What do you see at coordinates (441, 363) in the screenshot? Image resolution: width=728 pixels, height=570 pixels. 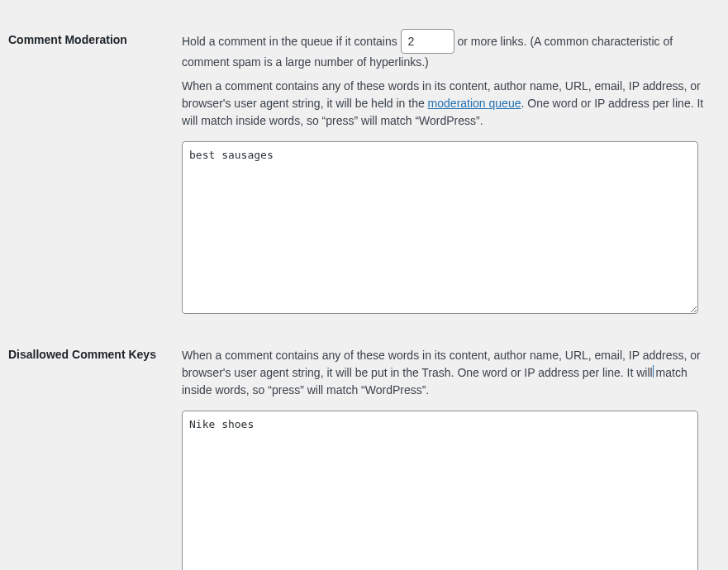 I see `disallowed-desc-a: When a comment contains any of these wor…` at bounding box center [441, 363].